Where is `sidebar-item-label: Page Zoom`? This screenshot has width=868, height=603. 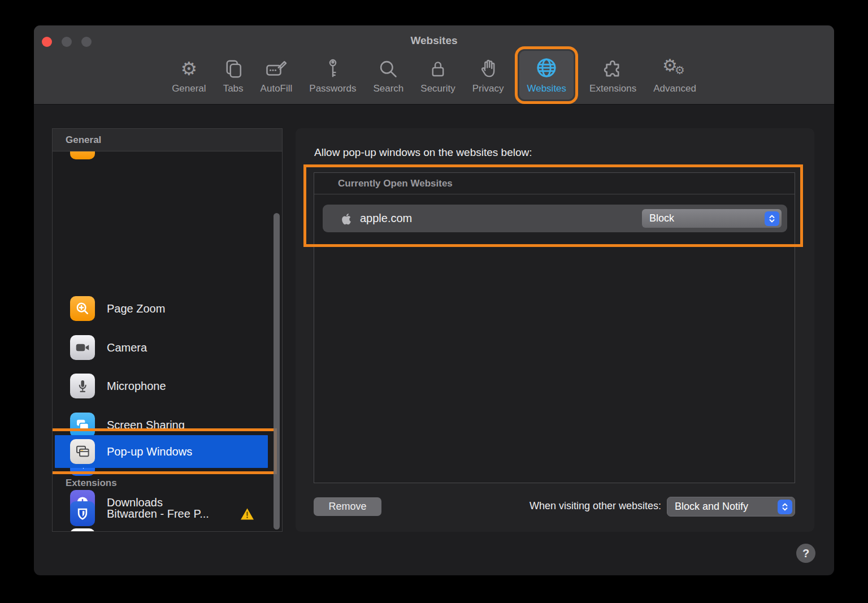 sidebar-item-label: Page Zoom is located at coordinates (136, 309).